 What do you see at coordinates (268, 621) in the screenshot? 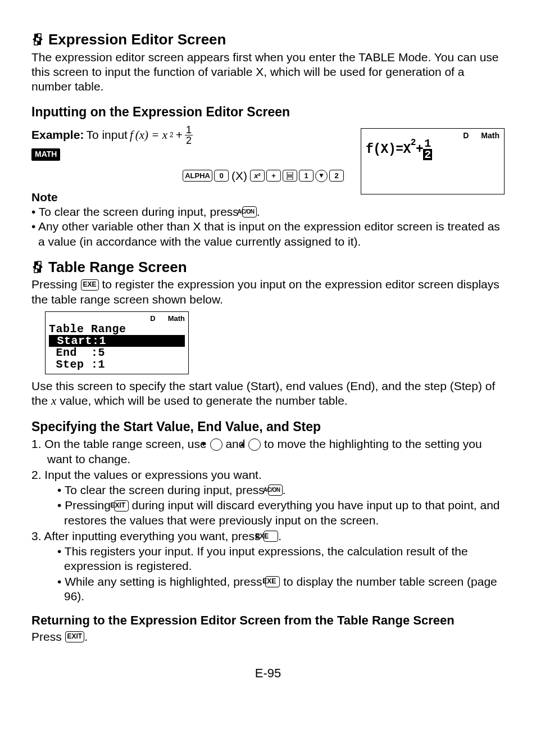
I see `subheading: Returning to the Expression Editor Scree…` at bounding box center [268, 621].